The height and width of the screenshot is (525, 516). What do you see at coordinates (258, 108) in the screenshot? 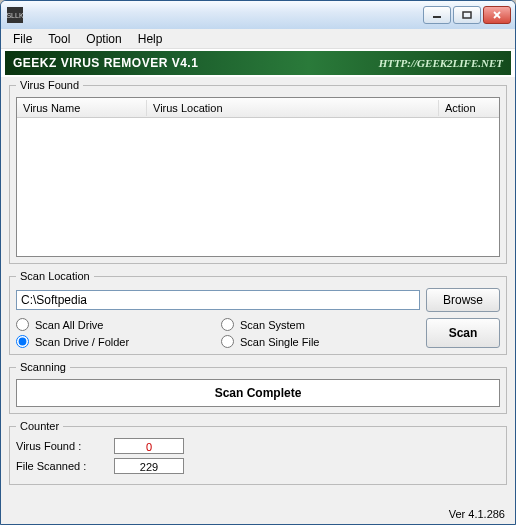
I see `table-header: Virus Name Virus Location Action` at bounding box center [258, 108].